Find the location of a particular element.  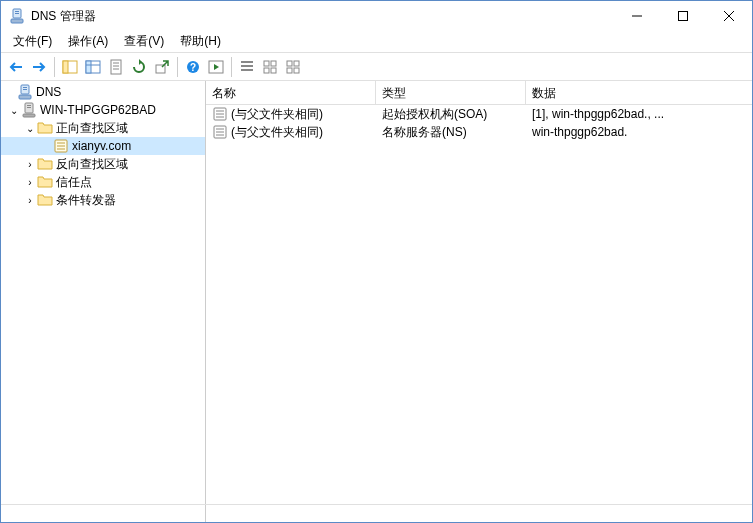

tree-label: 正向查找区域 is located at coordinates (92, 128).